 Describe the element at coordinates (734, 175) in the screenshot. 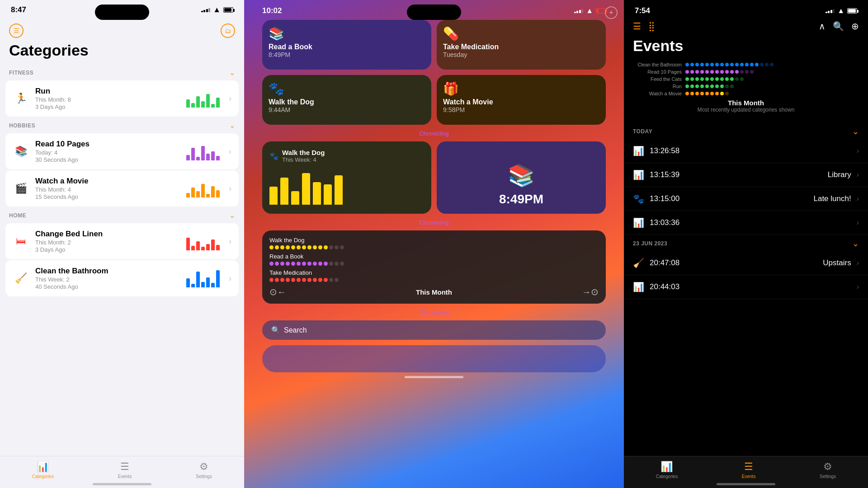

I see `event-time-1: 13:15:39` at that location.